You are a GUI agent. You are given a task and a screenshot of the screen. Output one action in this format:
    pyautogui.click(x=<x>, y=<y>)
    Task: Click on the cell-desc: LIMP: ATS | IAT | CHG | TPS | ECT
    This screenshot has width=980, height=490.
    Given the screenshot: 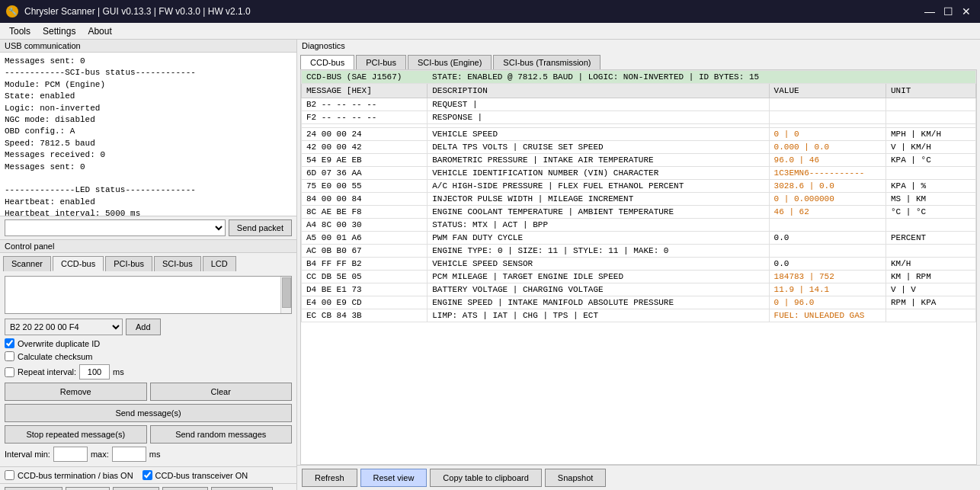 What is the action you would take?
    pyautogui.click(x=598, y=315)
    